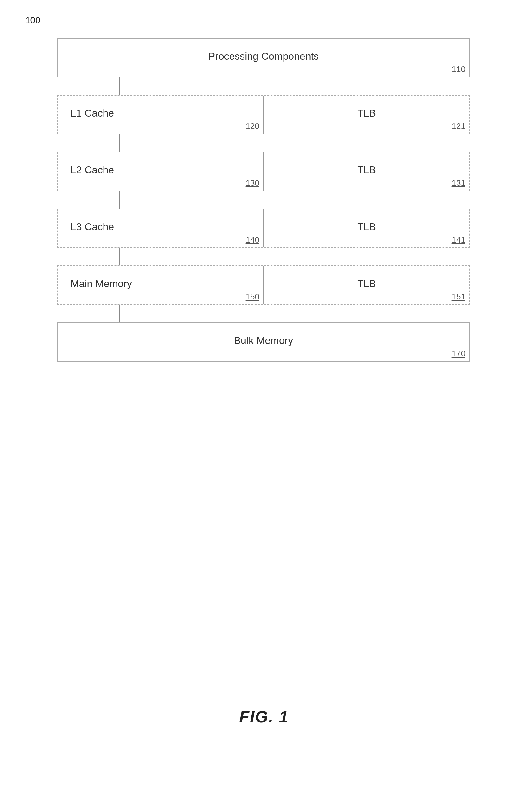  I want to click on bulk-memory-number: 170, so click(459, 353).